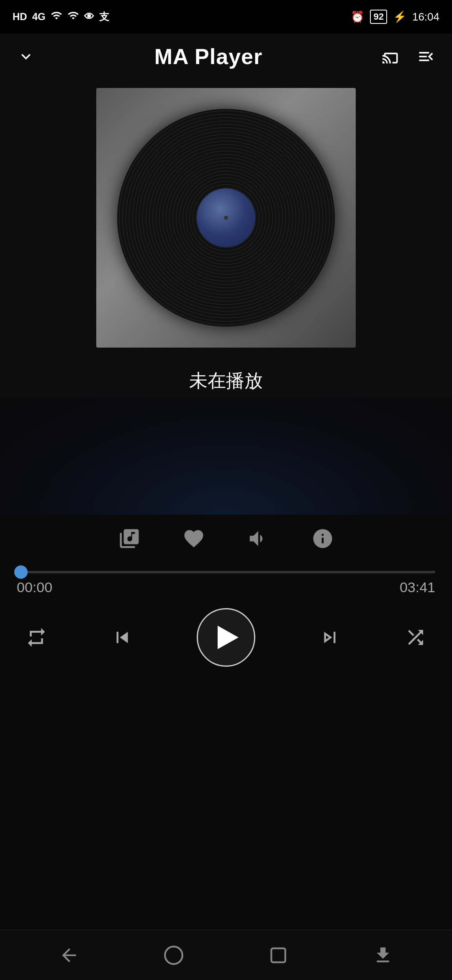  Describe the element at coordinates (226, 637) in the screenshot. I see `playback-controls` at that location.